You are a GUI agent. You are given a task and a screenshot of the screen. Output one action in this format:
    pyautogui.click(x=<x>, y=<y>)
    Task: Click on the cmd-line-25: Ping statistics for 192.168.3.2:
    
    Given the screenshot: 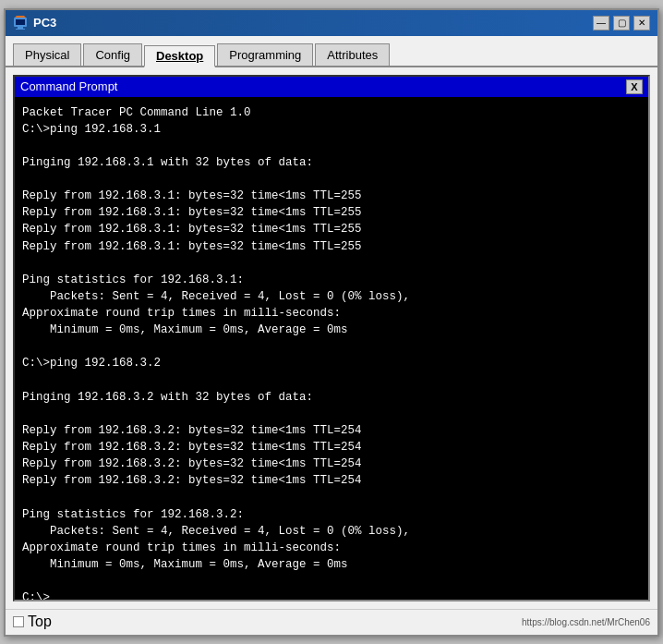 What is the action you would take?
    pyautogui.click(x=133, y=515)
    